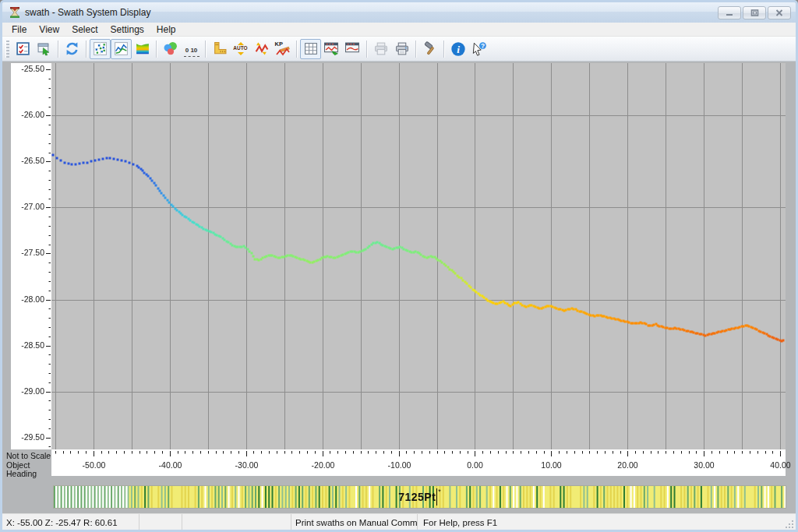  I want to click on close-button, so click(779, 12).